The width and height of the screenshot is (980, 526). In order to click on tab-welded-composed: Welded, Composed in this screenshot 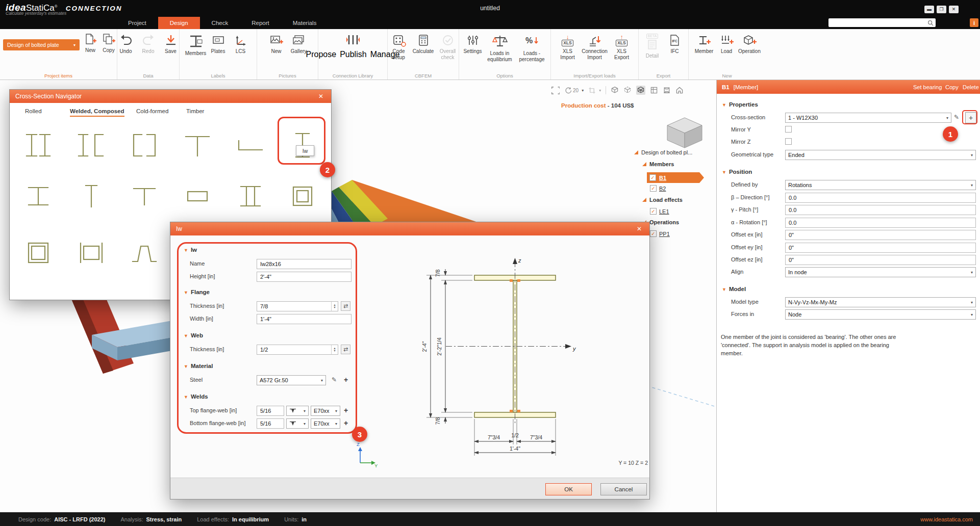, I will do `click(97, 112)`.